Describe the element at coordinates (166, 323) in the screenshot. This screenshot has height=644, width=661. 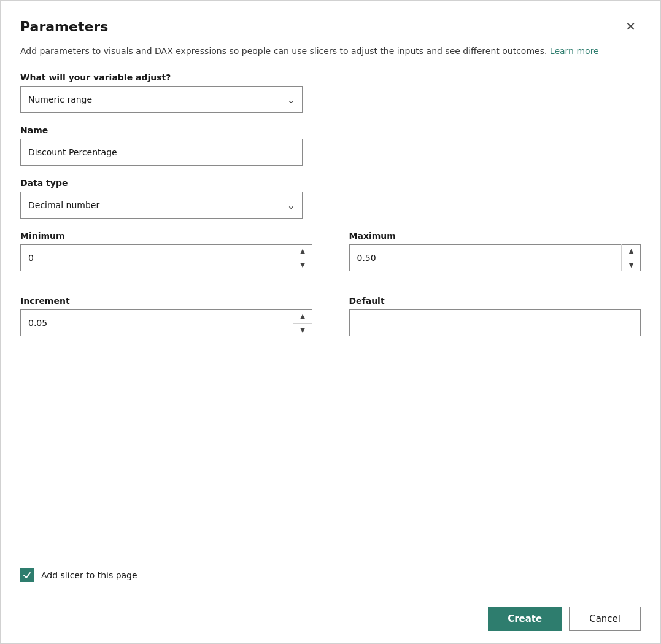
I see `increment-input` at that location.